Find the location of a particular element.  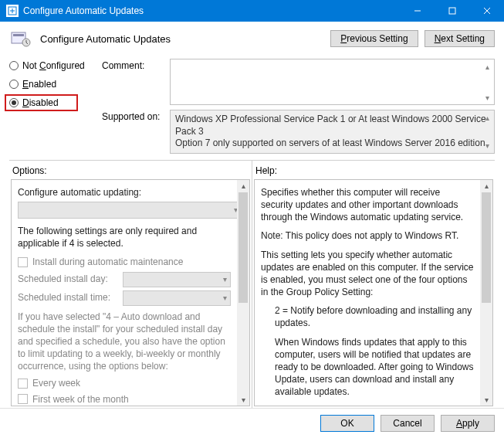

help-heading: Help: is located at coordinates (374, 170).